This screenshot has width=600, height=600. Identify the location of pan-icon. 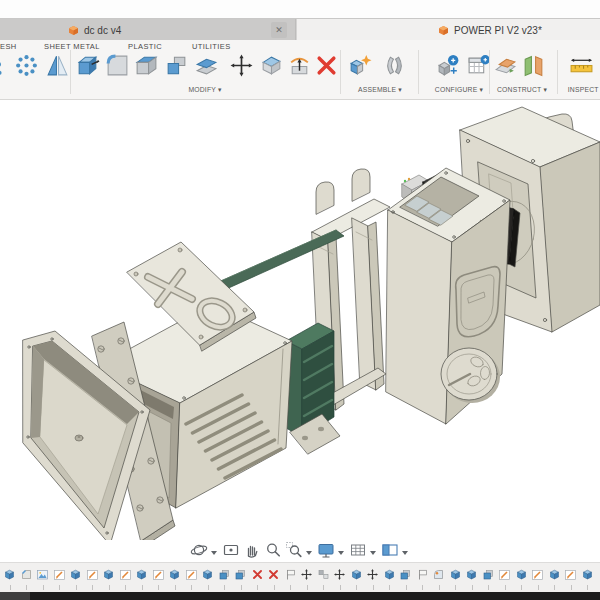
(252, 550).